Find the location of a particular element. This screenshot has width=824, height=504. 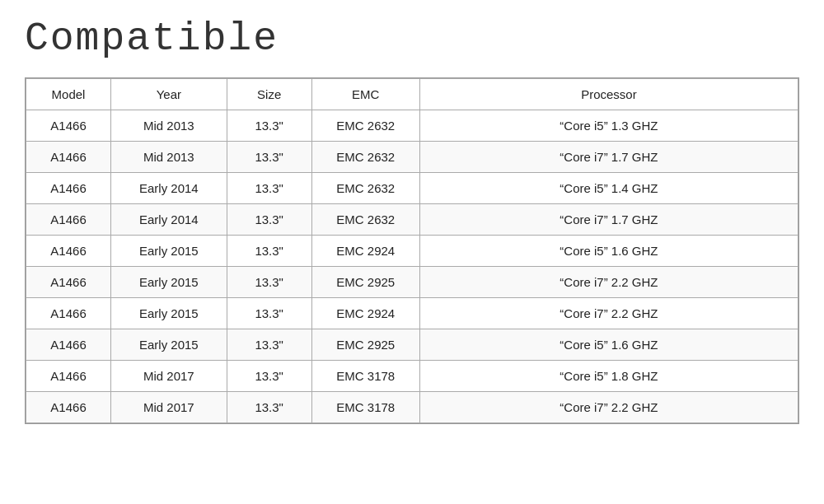

table-row: A1466Mid 201713.3"EMC 3178“Core i5” 1.8 … is located at coordinates (412, 376).